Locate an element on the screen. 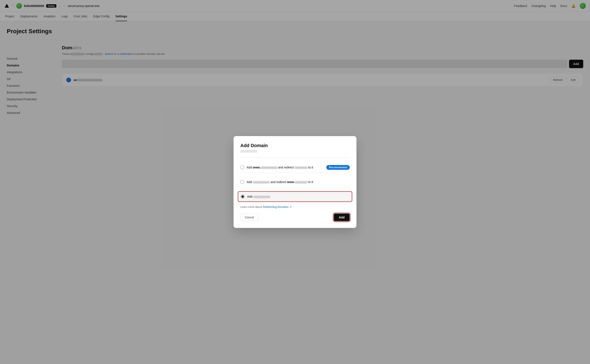 The height and width of the screenshot is (364, 590). learn-more-text: Learn more about Redirecting Domains ↗ is located at coordinates (295, 207).